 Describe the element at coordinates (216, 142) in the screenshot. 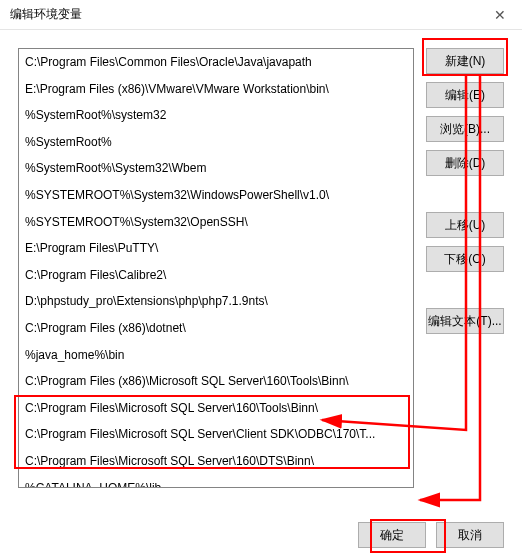

I see `list-item: %SystemRoot%` at that location.